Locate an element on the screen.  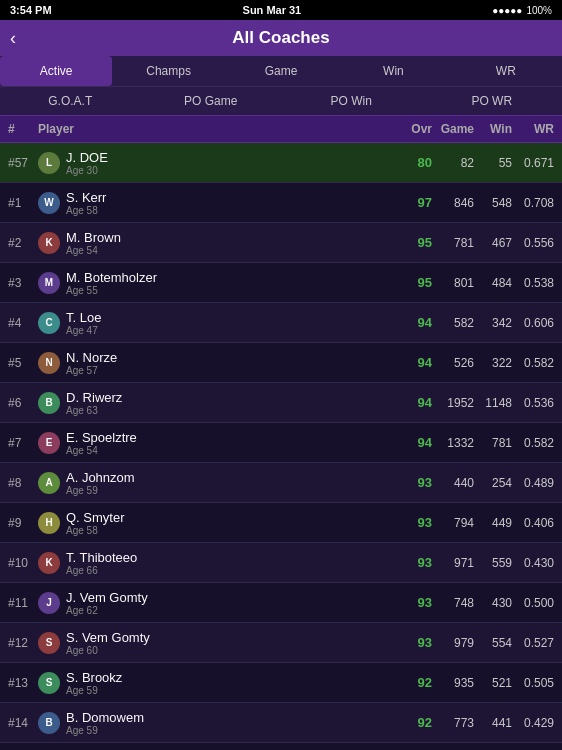
avatar: A is located at coordinates (49, 483).